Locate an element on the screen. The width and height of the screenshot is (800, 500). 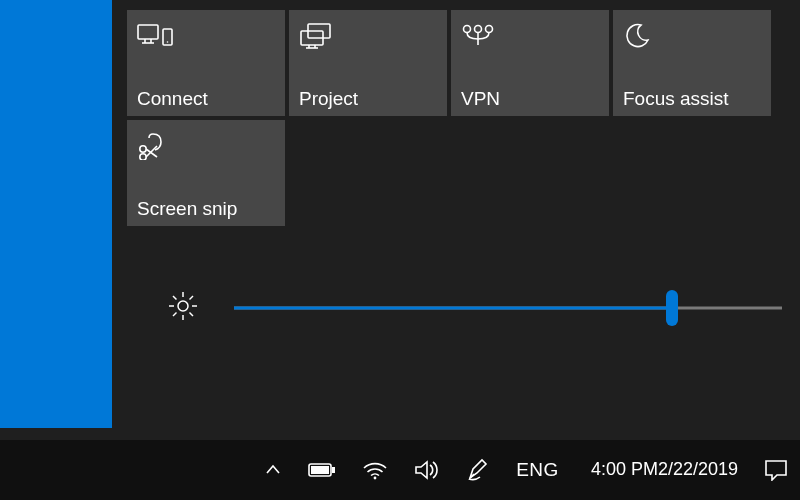
brightness-slider is located at coordinates (508, 308).